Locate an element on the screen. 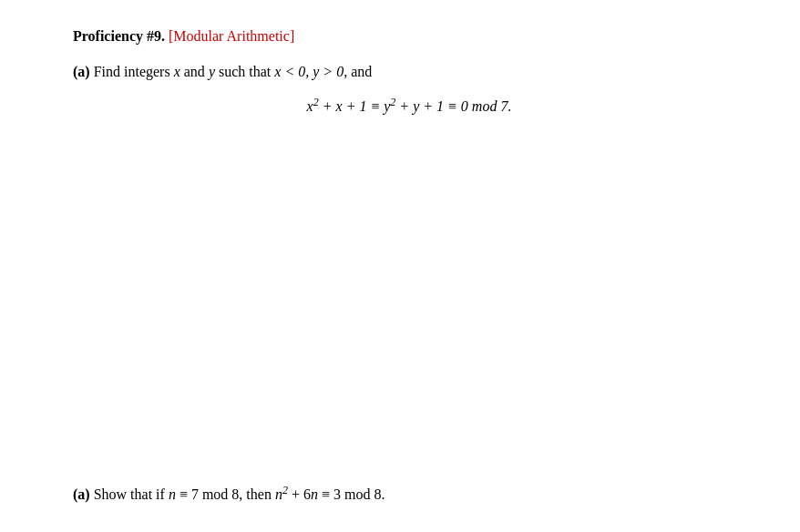 This screenshot has width=800, height=532. bottom-var-n: n is located at coordinates (172, 494).